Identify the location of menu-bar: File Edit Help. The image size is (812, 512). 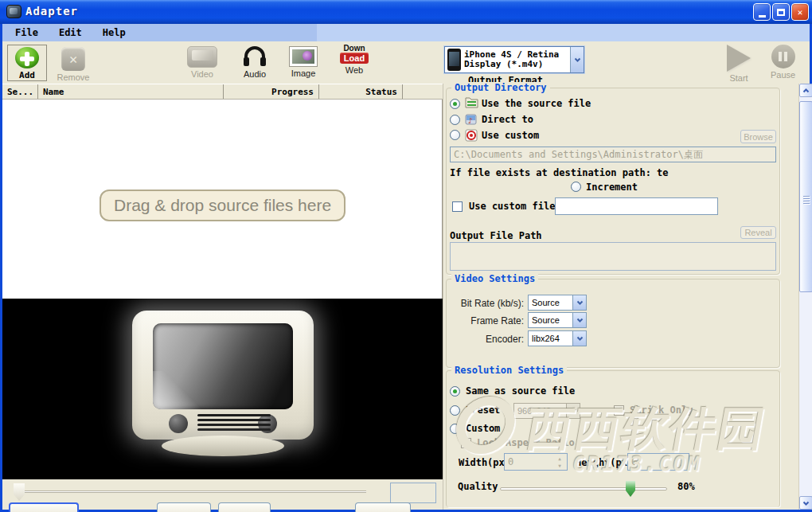
(406, 33).